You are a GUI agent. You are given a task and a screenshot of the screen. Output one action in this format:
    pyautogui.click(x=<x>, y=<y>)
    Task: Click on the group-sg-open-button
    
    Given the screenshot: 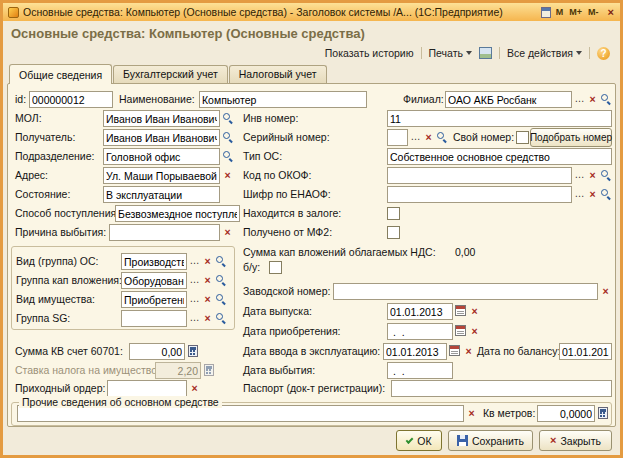 What is the action you would take?
    pyautogui.click(x=220, y=318)
    